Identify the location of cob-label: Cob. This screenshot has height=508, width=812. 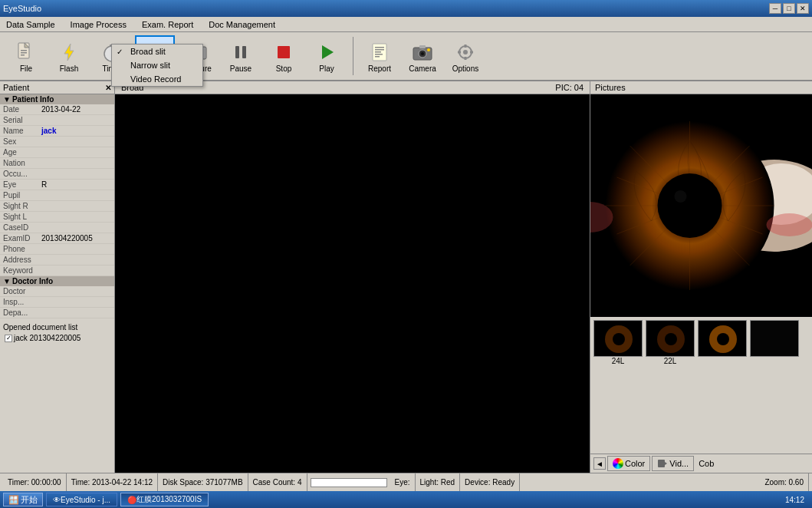
(706, 463).